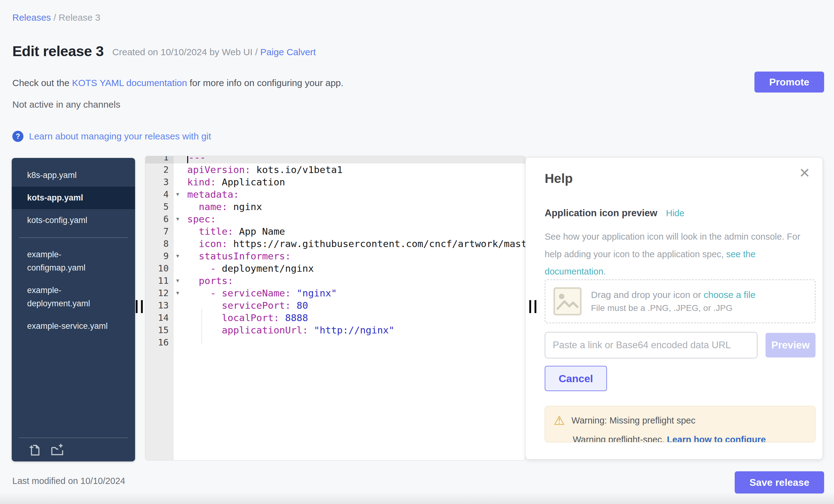  Describe the element at coordinates (716, 439) in the screenshot. I see `learn-configure-link: Learn how to configure` at that location.